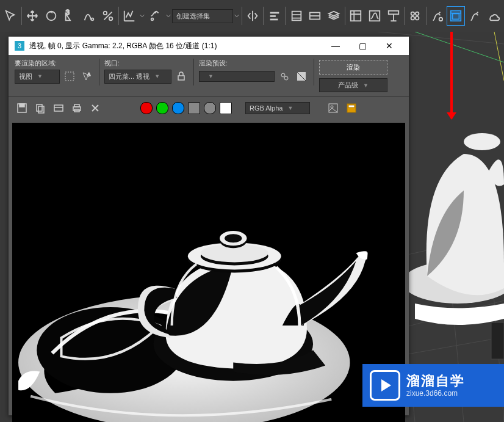 The width and height of the screenshot is (504, 422). What do you see at coordinates (138, 77) in the screenshot?
I see `viewport-dropdown: 四元菜... 透视▼` at bounding box center [138, 77].